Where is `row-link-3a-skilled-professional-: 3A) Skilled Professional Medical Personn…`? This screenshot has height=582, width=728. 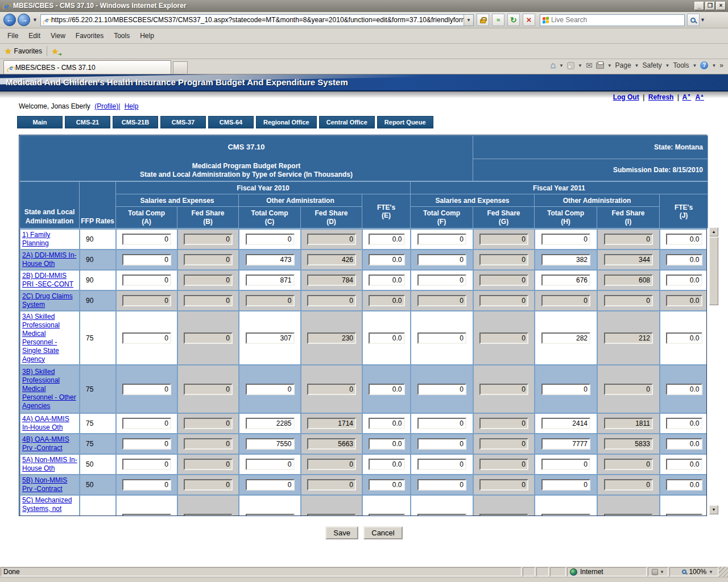 row-link-3a-skilled-professional-: 3A) Skilled Professional Medical Personn… is located at coordinates (41, 338).